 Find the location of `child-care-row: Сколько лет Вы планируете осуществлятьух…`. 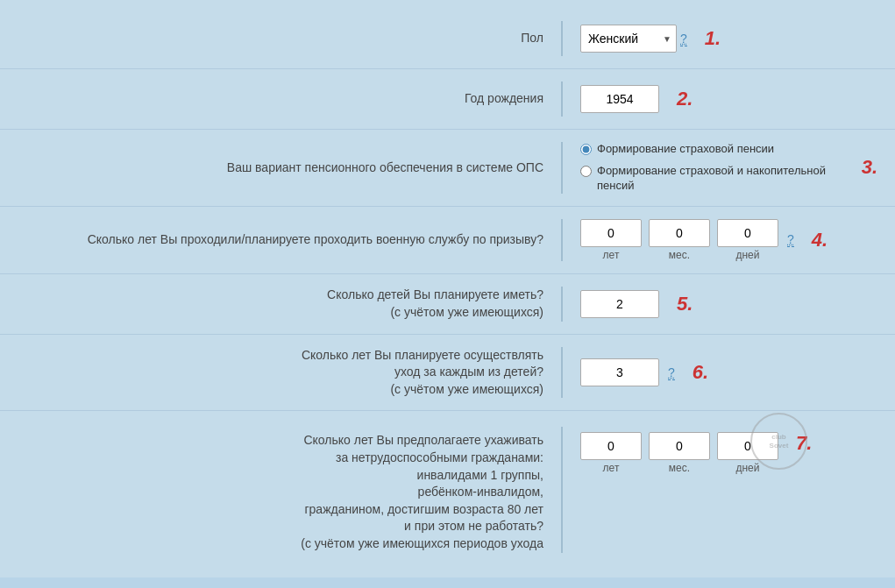

child-care-row: Сколько лет Вы планируете осуществлятьух… is located at coordinates (447, 373).